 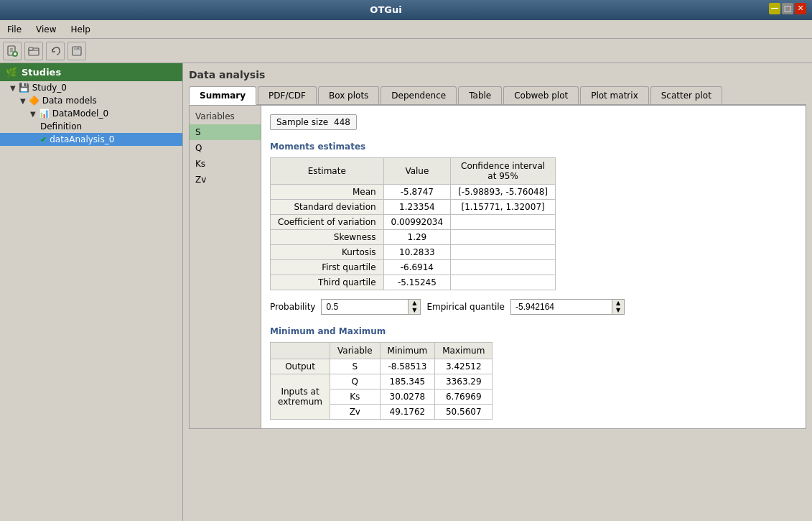 What do you see at coordinates (417, 237) in the screenshot?
I see `row-skew-value: 1.29` at bounding box center [417, 237].